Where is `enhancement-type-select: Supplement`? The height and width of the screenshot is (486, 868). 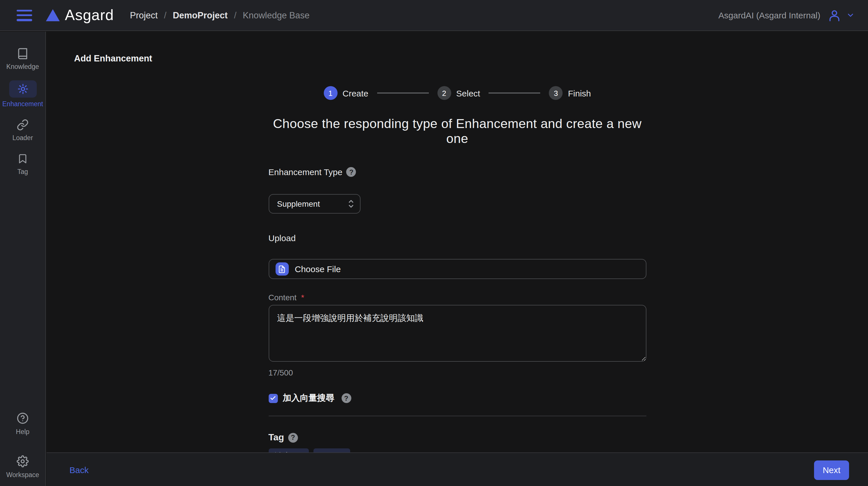
enhancement-type-select: Supplement is located at coordinates (314, 204).